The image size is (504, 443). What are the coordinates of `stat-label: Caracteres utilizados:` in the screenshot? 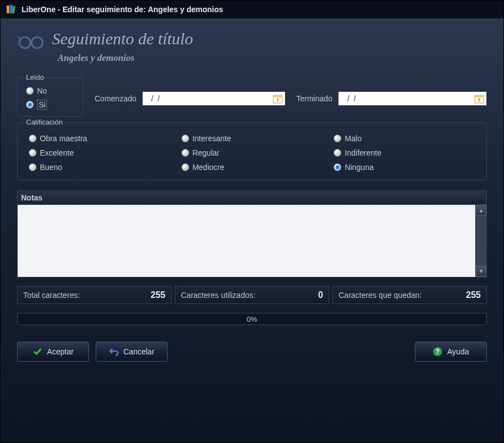 It's located at (218, 295).